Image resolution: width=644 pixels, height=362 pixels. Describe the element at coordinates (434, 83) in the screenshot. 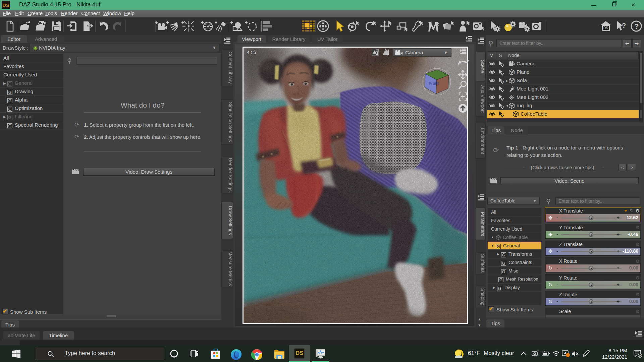

I see `svg-text: Front` at that location.